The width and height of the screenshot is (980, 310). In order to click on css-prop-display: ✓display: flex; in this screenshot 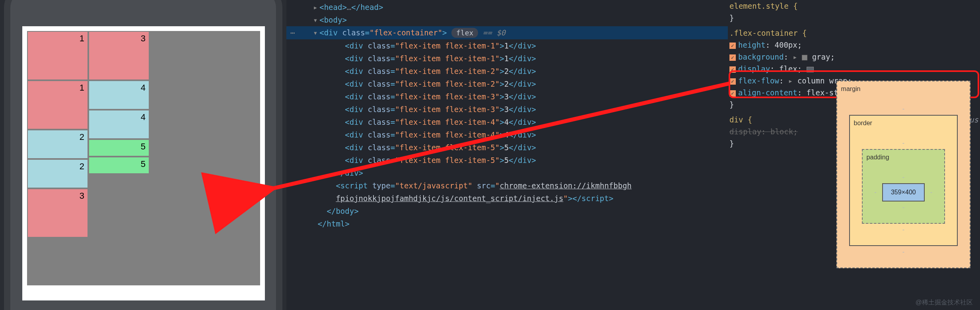, I will do `click(854, 69)`.